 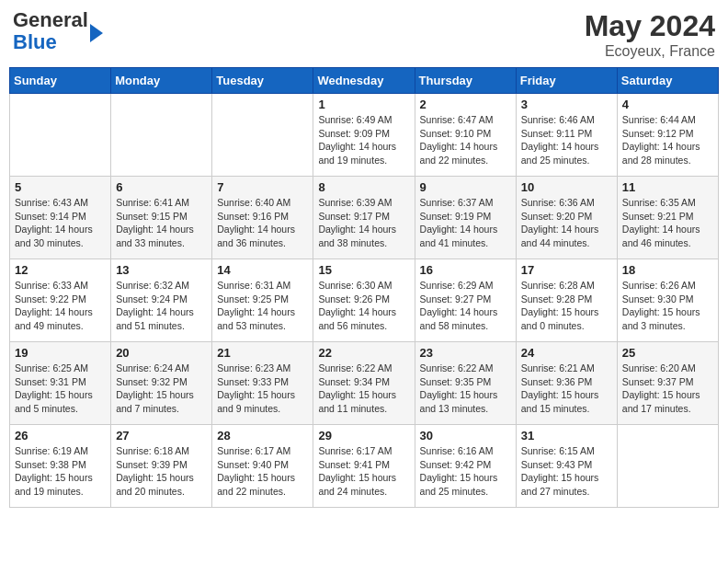 I want to click on day-info: Sunrise: 6:46 AM Sunset: 9:11 PM Dayligh…, so click(x=566, y=140).